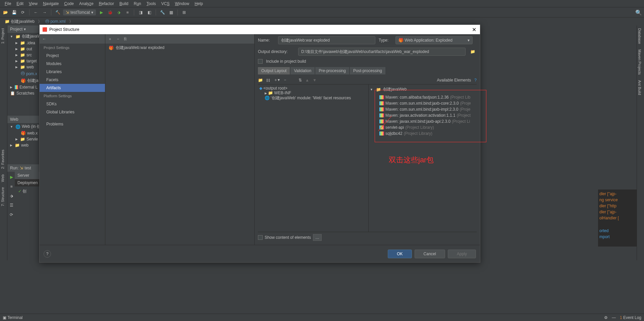 Image resolution: width=644 pixels, height=321 pixels. What do you see at coordinates (79, 12) in the screenshot?
I see `run-config-selector: ⇲ testTomcat ▾` at bounding box center [79, 12].